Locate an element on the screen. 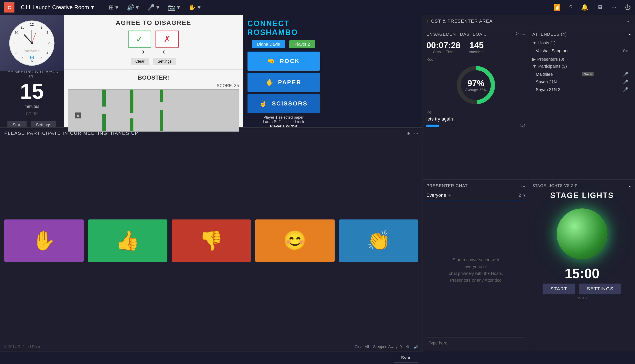 Image resolution: width=635 pixels, height=364 pixels. presenters-group-header: ▶ Presenters (0) is located at coordinates (582, 59).